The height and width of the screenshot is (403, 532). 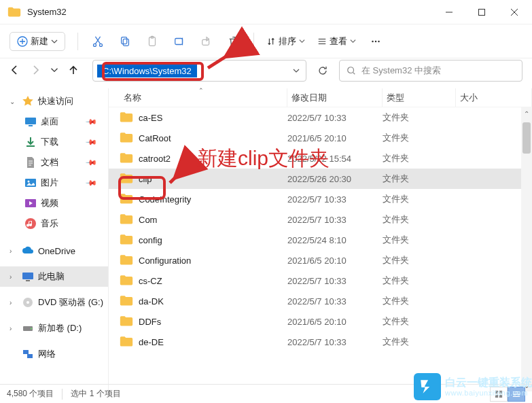 What do you see at coordinates (15, 71) in the screenshot?
I see `back-button` at bounding box center [15, 71].